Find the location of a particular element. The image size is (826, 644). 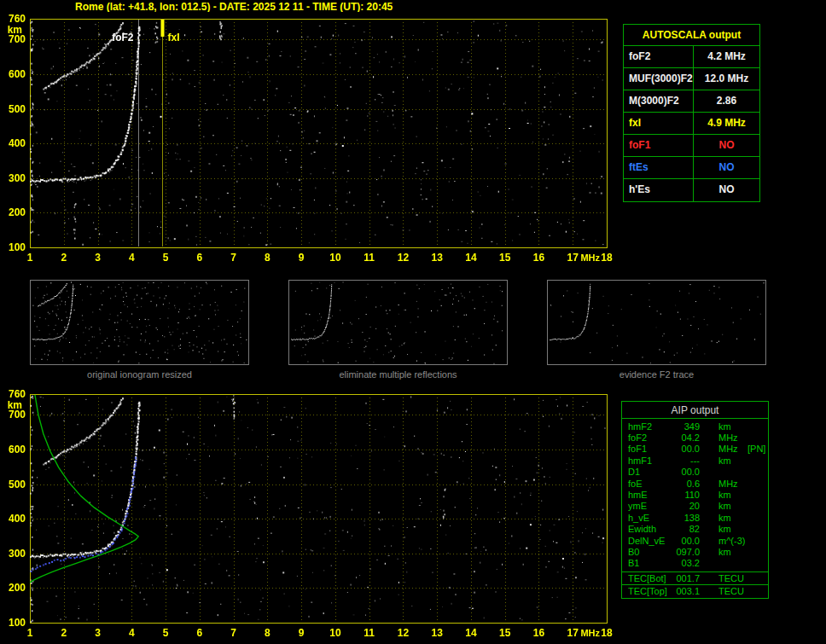

aip-row-tectop: TEC[Top]003.1TECU is located at coordinates (695, 590).